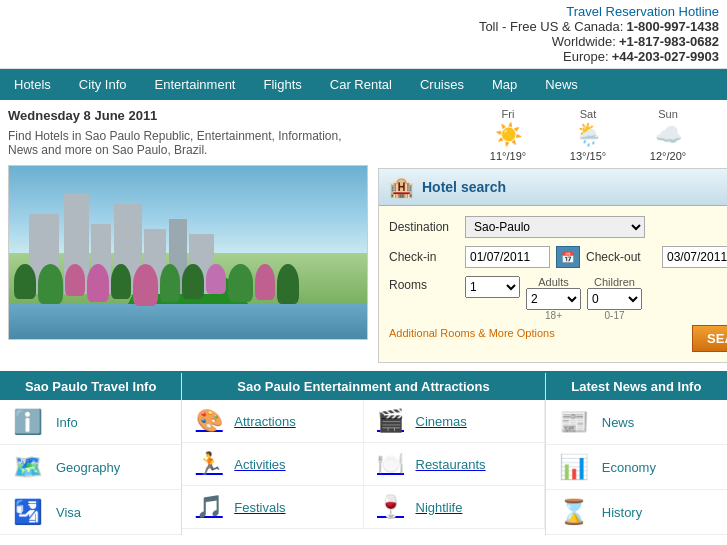  Describe the element at coordinates (68, 512) in the screenshot. I see `visa-label: Visa` at that location.